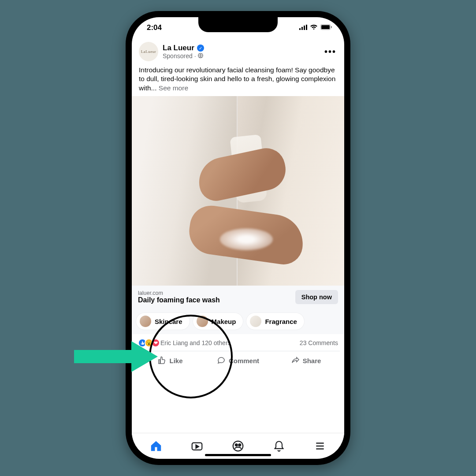  Describe the element at coordinates (196, 343) in the screenshot. I see `reaction-names: Eric Liang and 120 others` at that location.